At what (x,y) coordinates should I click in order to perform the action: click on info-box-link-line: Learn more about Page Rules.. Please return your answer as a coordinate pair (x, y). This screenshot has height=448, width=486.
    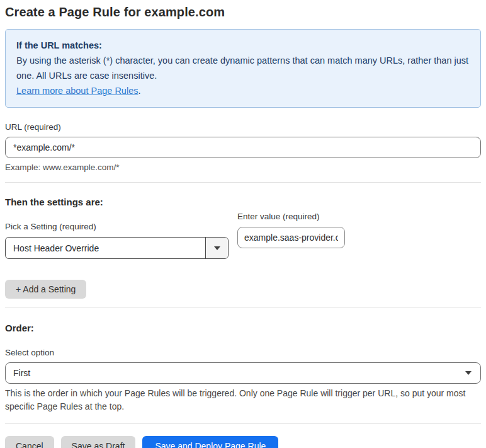
    Looking at the image, I should click on (243, 91).